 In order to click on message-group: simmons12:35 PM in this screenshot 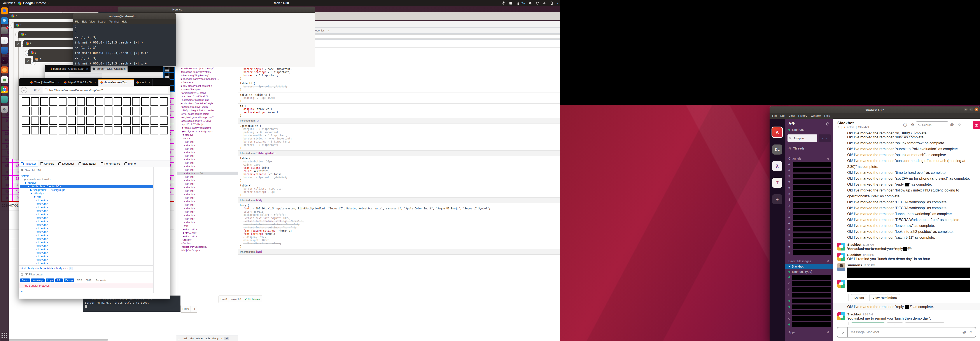, I will do `click(906, 270)`.